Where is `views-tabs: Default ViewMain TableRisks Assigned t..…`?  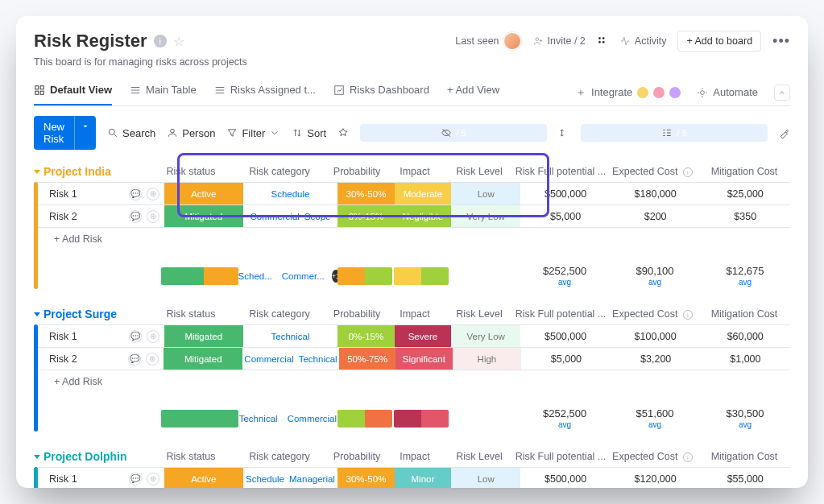 views-tabs: Default ViewMain TableRisks Assigned t..… is located at coordinates (412, 93).